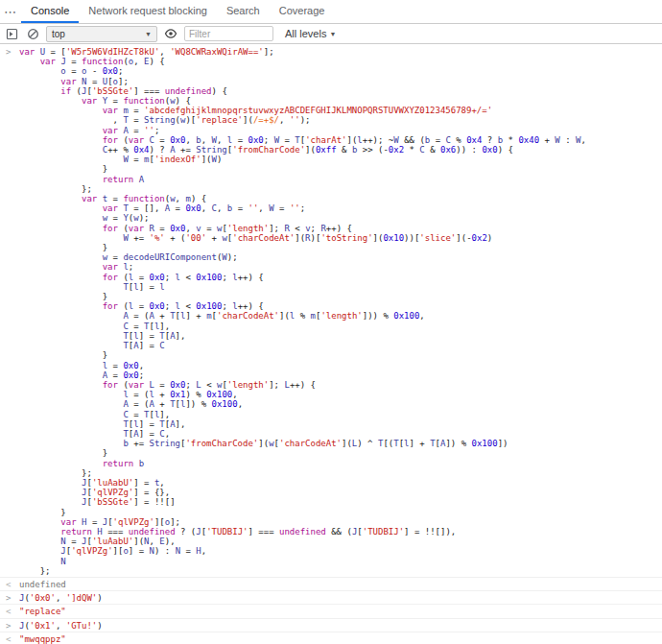 The width and height of the screenshot is (662, 644). Describe the element at coordinates (331, 610) in the screenshot. I see `console-entries: <undefined>J('0x0', ']dQW')<"replace">J(…` at that location.